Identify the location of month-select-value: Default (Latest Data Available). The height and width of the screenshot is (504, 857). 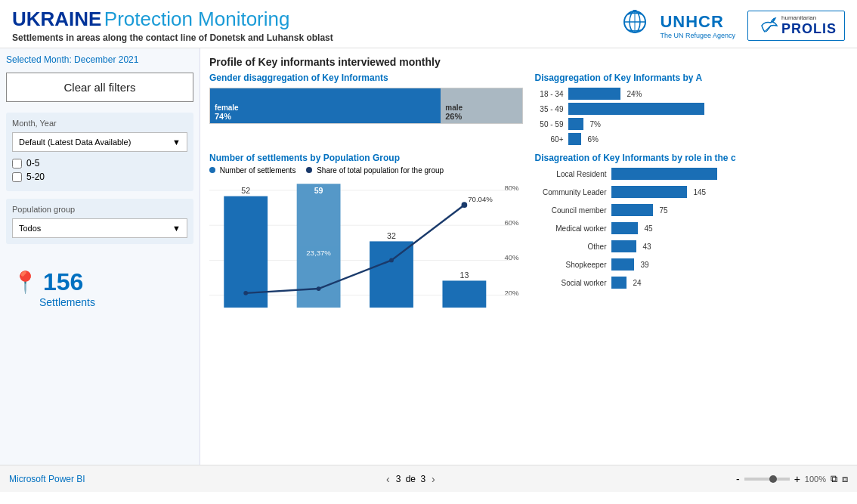
(75, 142).